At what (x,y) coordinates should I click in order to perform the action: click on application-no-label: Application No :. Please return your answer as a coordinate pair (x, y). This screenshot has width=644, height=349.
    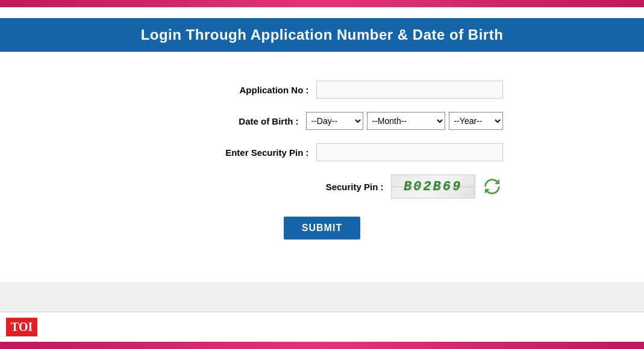
    Looking at the image, I should click on (255, 90).